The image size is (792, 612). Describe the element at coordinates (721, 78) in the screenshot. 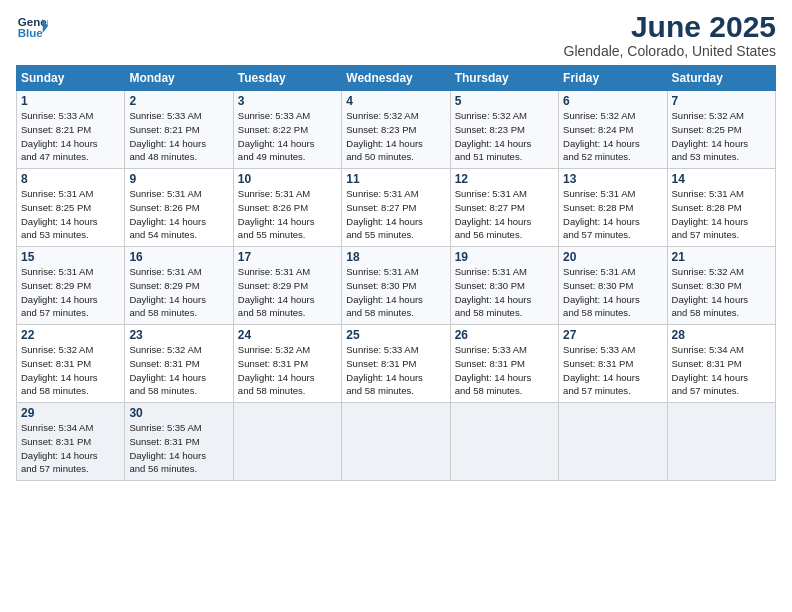

I see `col-header-saturday: Saturday` at that location.